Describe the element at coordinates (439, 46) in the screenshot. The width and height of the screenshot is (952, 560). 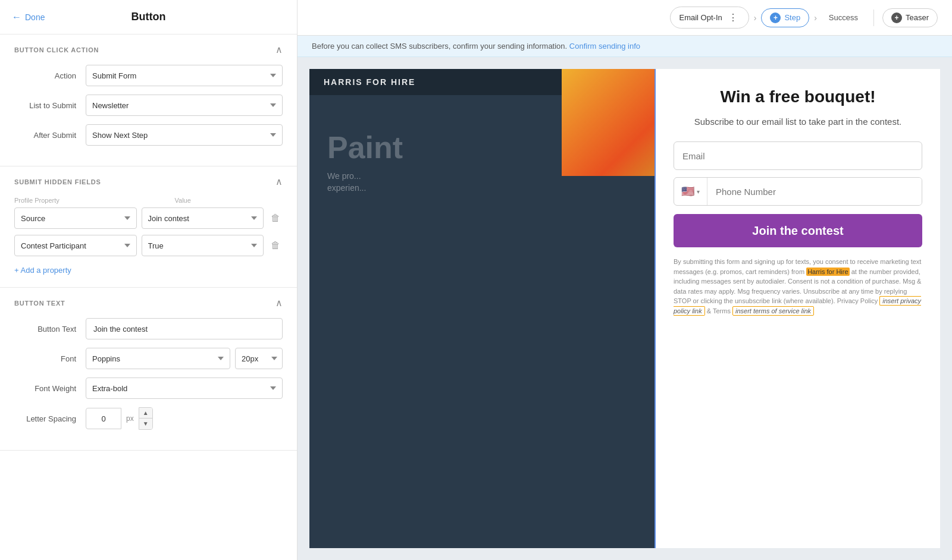
I see `sms-notice-text: Before you can collect SMS subscribers, …` at that location.